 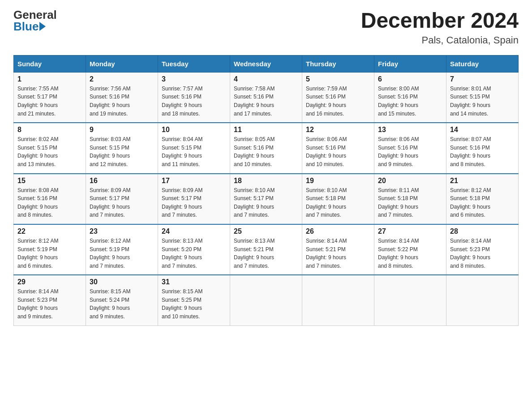 What do you see at coordinates (194, 130) in the screenshot?
I see `day-number: 10` at bounding box center [194, 130].